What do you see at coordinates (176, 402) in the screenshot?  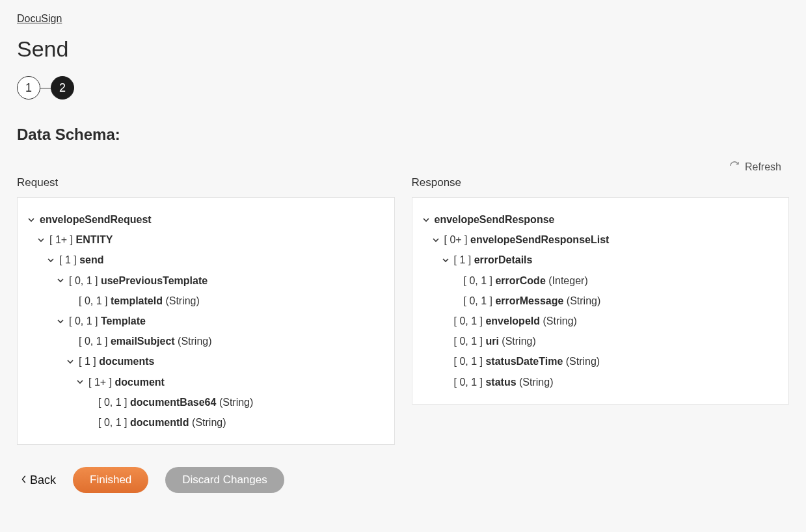 I see `tree-node-label: [ 0, 1 ] documentBase64 (String)` at bounding box center [176, 402].